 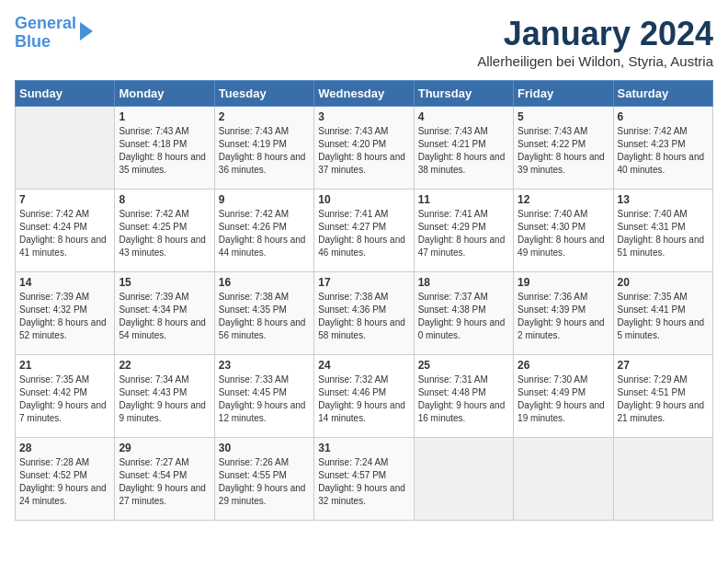 What do you see at coordinates (563, 234) in the screenshot?
I see `day-info: Sunrise: 7:40 AMSunset: 4:30 PMDaylight:…` at bounding box center [563, 234].